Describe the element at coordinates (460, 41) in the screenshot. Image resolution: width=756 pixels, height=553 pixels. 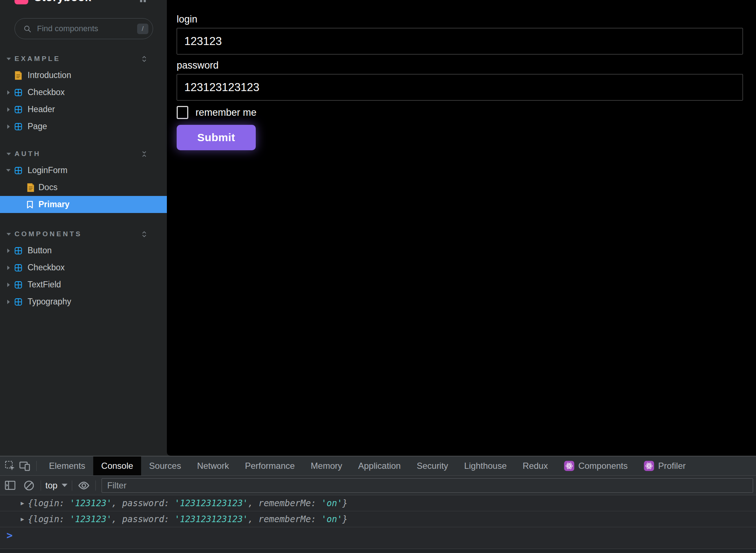
I see `login-field` at that location.